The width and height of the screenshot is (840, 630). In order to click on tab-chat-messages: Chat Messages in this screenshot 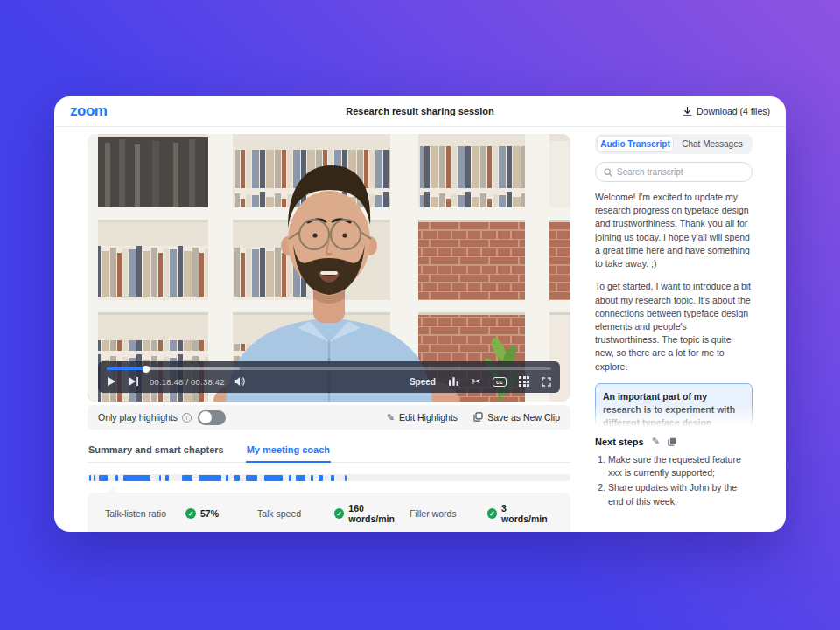, I will do `click(712, 144)`.